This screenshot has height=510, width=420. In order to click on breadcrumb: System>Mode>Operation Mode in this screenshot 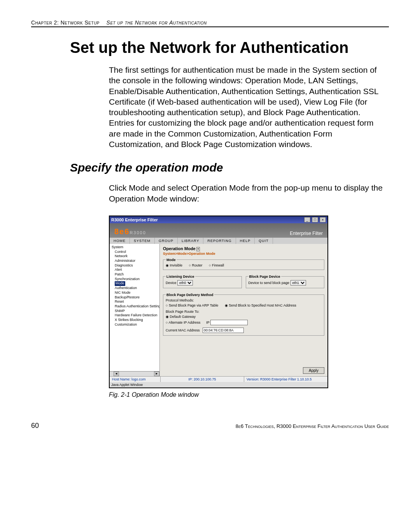, I will do `click(243, 254)`.